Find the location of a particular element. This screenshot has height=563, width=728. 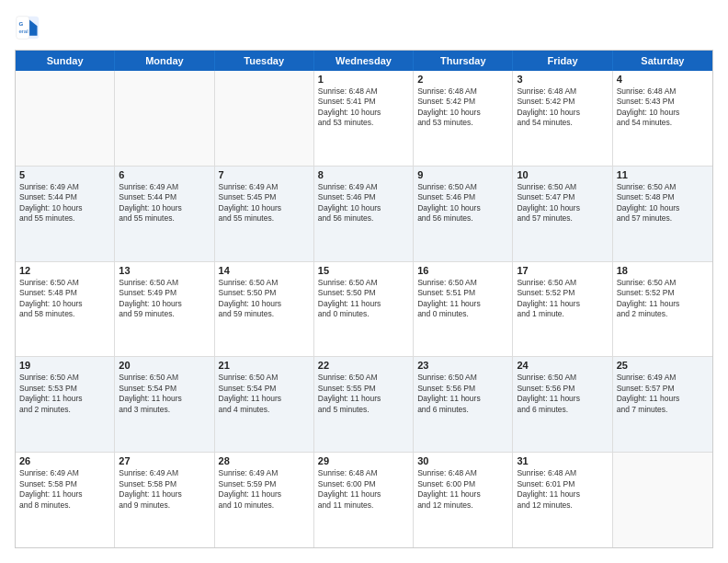

day-number: 21 is located at coordinates (265, 365).